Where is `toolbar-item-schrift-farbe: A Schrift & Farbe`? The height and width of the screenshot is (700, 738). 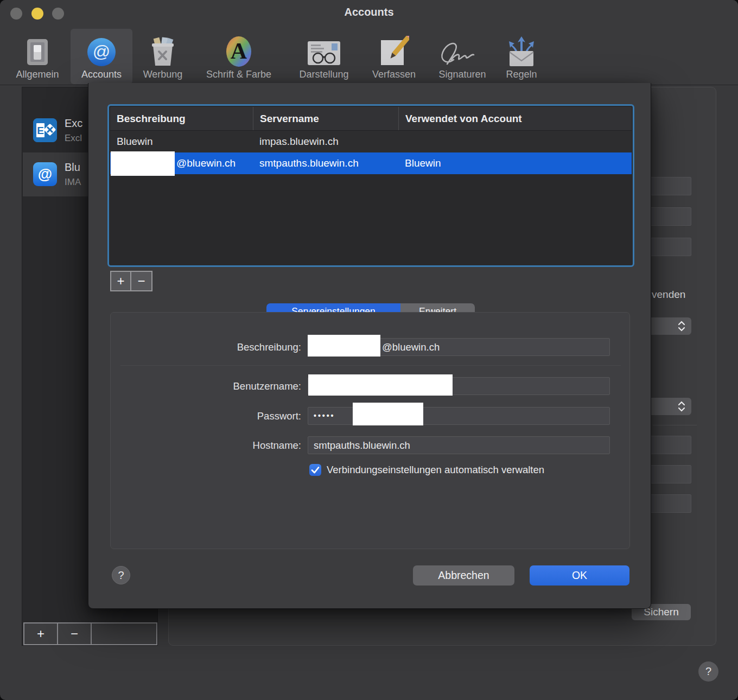
toolbar-item-schrift-farbe: A Schrift & Farbe is located at coordinates (239, 56).